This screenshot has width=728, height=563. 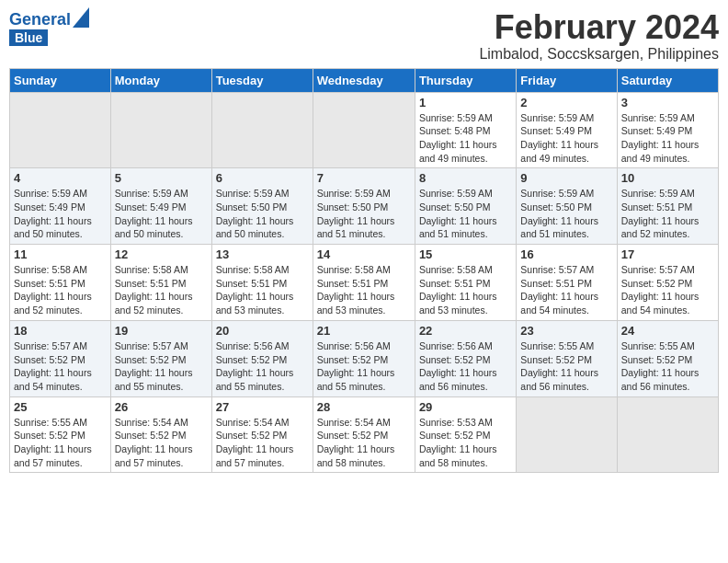 I want to click on calendar-cell: 2Sunrise: 5:59 AM Sunset: 5:49 PM Daylig…, so click(x=566, y=131).